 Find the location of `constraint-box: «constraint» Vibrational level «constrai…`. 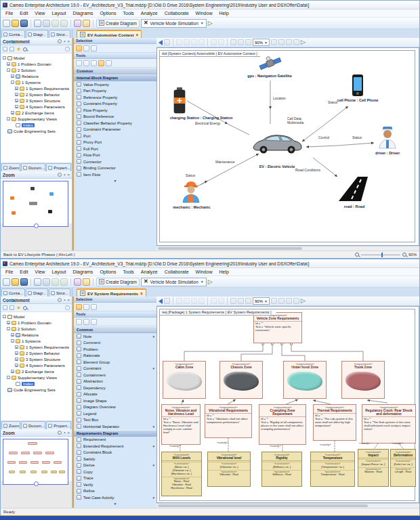

constraint-box: «constraint» Vibrational level «constrai… is located at coordinates (229, 469).